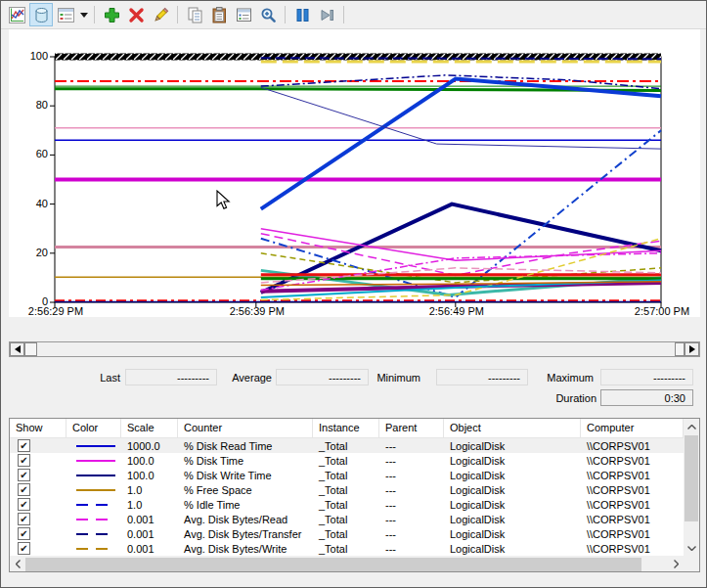 Image resolution: width=707 pixels, height=588 pixels. What do you see at coordinates (662, 311) in the screenshot?
I see `x-axis-tick-label: 2:57:00 PM` at bounding box center [662, 311].